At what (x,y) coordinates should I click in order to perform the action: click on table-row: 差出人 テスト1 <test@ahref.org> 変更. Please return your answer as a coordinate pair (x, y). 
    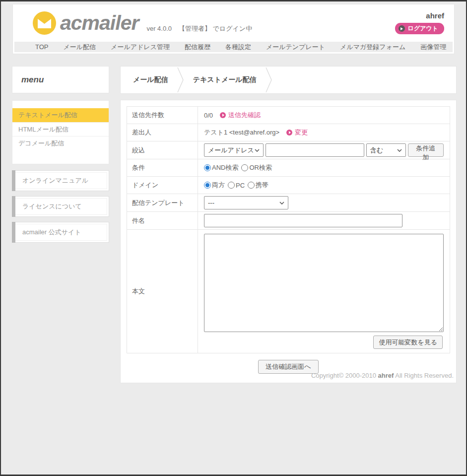
    Looking at the image, I should click on (289, 133).